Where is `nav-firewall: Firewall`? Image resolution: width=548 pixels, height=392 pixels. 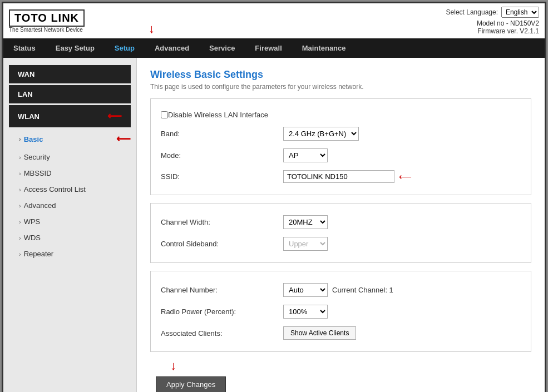
nav-firewall: Firewall is located at coordinates (268, 48).